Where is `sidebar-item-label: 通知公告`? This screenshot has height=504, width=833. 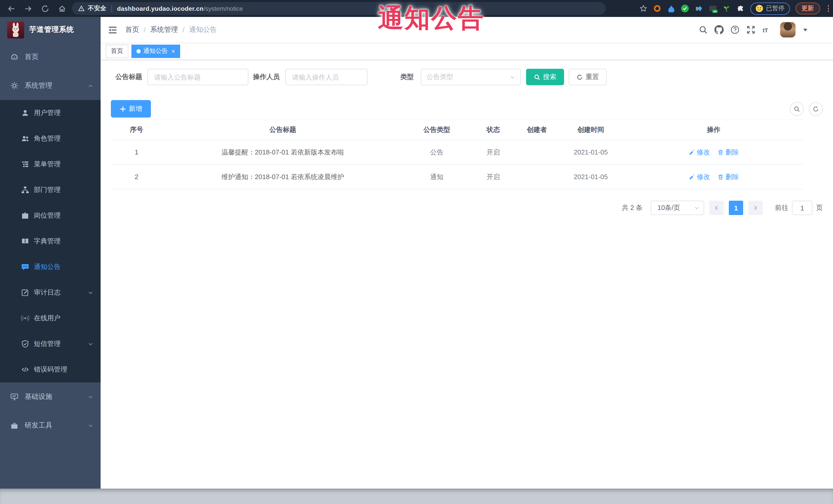
sidebar-item-label: 通知公告 is located at coordinates (47, 267).